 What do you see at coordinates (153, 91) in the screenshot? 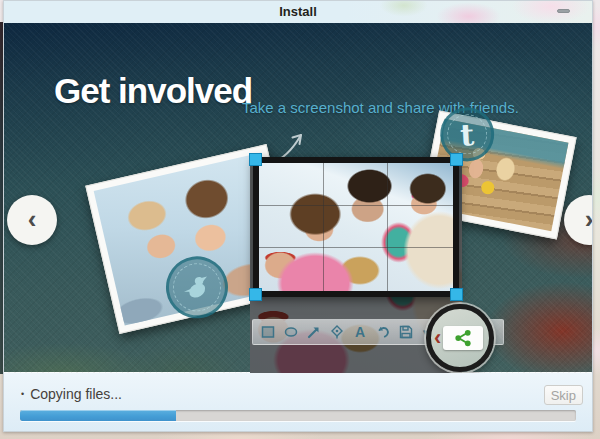
I see `slide-heading: Get involved` at bounding box center [153, 91].